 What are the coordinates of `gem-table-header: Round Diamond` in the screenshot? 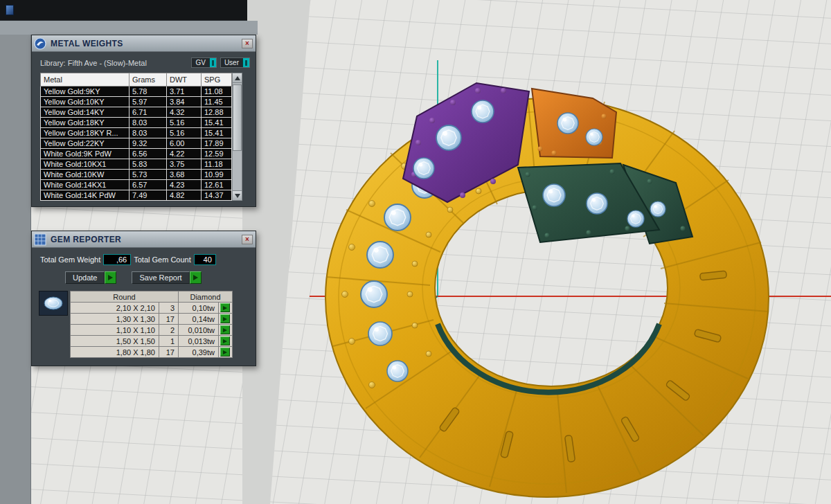 It's located at (152, 297).